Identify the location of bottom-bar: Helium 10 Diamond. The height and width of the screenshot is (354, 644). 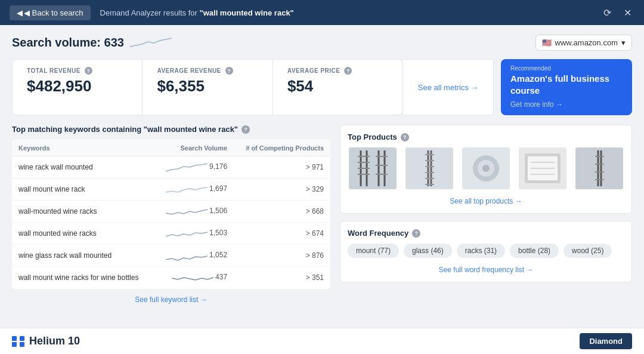
(322, 341).